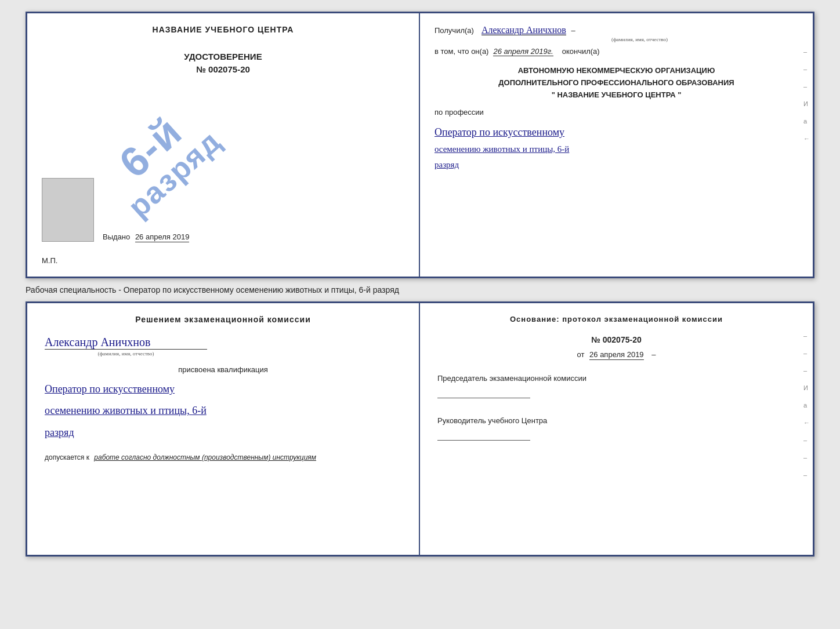  Describe the element at coordinates (223, 70) in the screenshot. I see `top-cert-number: № 002075-20` at that location.